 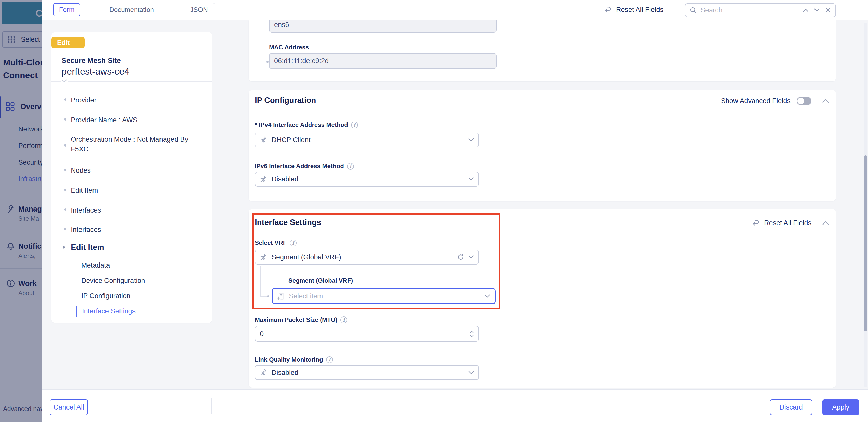 What do you see at coordinates (866, 205) in the screenshot?
I see `scrollbar-track` at bounding box center [866, 205].